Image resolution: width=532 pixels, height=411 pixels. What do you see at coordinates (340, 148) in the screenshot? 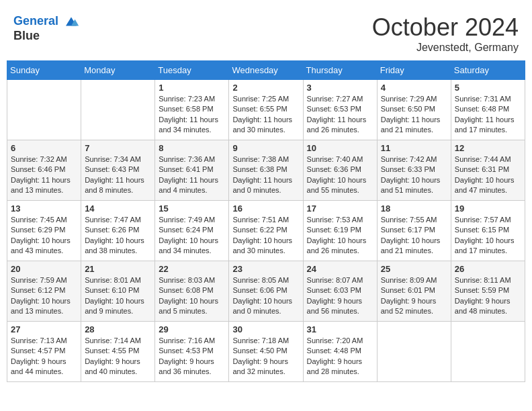
I see `day-number: 10` at bounding box center [340, 148].